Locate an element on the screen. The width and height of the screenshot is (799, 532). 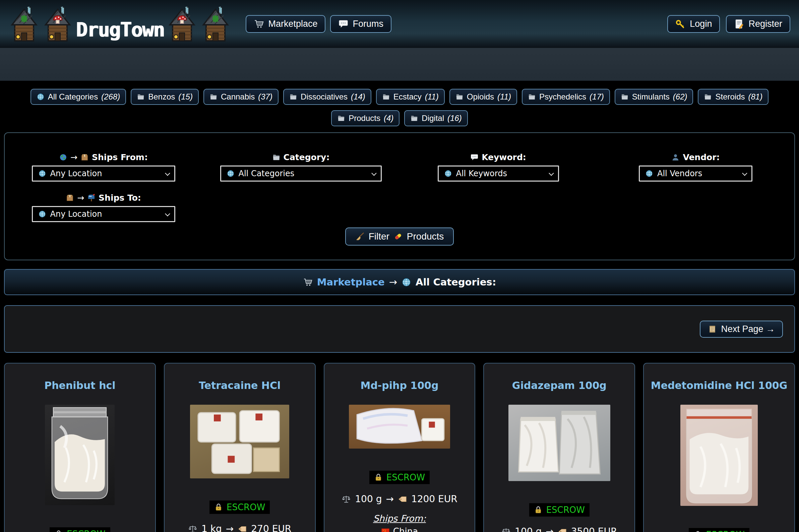
category-all-categories: All Categories (268) is located at coordinates (78, 97).